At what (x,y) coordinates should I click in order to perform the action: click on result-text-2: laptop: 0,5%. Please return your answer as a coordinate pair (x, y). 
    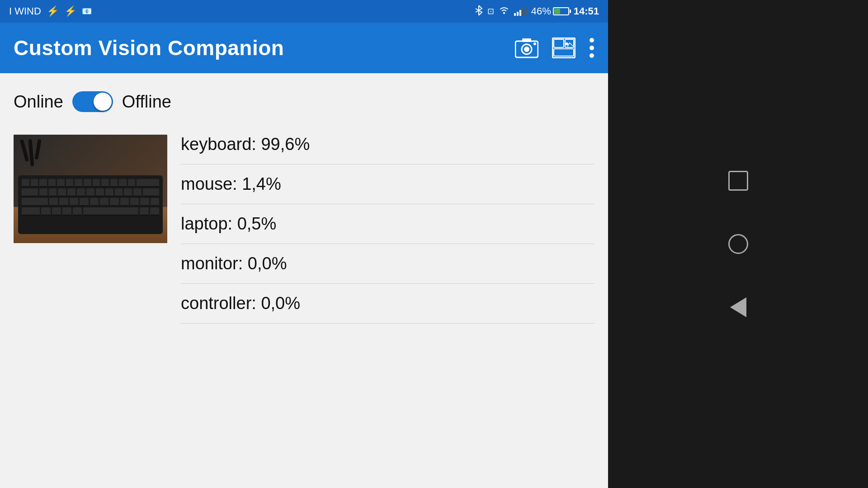
    Looking at the image, I should click on (229, 224).